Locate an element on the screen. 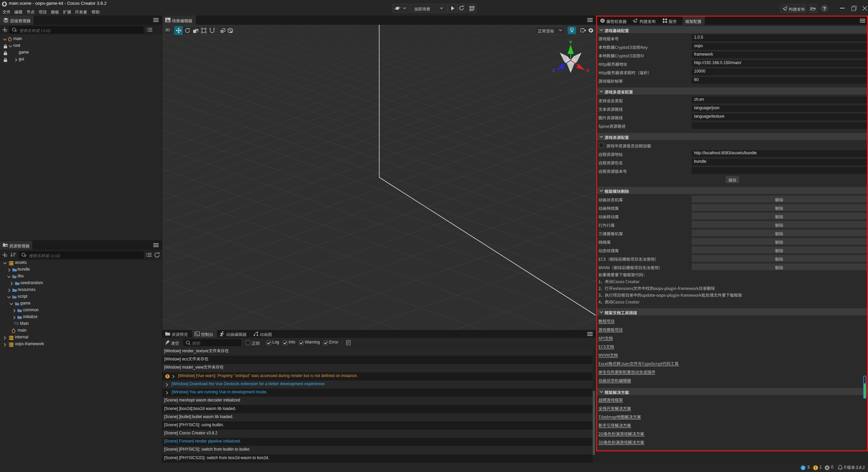 The image size is (868, 472). svg-text: Z is located at coordinates (554, 71).